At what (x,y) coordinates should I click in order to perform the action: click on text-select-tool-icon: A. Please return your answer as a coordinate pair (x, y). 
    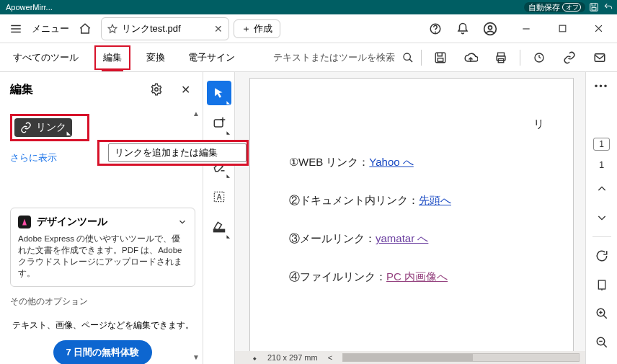
    Looking at the image, I should click on (219, 197).